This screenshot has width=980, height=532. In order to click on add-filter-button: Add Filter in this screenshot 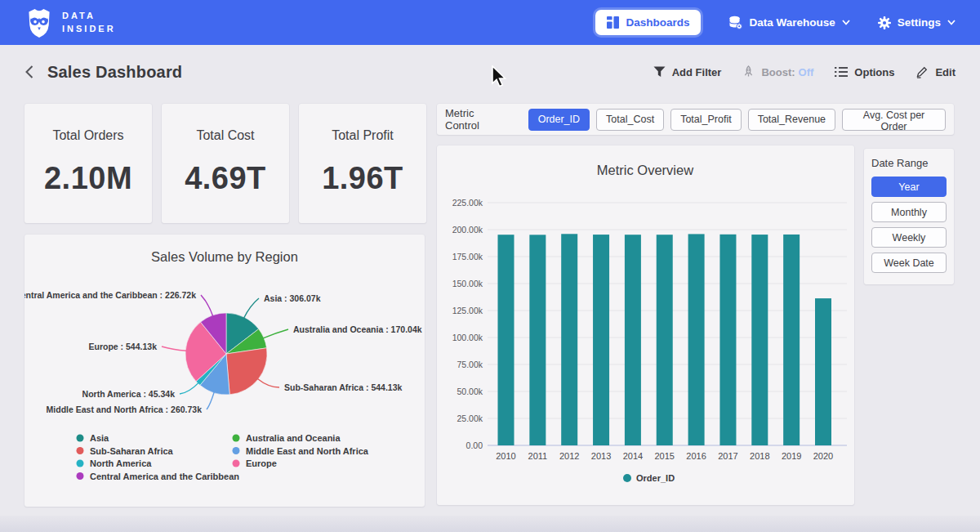, I will do `click(688, 72)`.